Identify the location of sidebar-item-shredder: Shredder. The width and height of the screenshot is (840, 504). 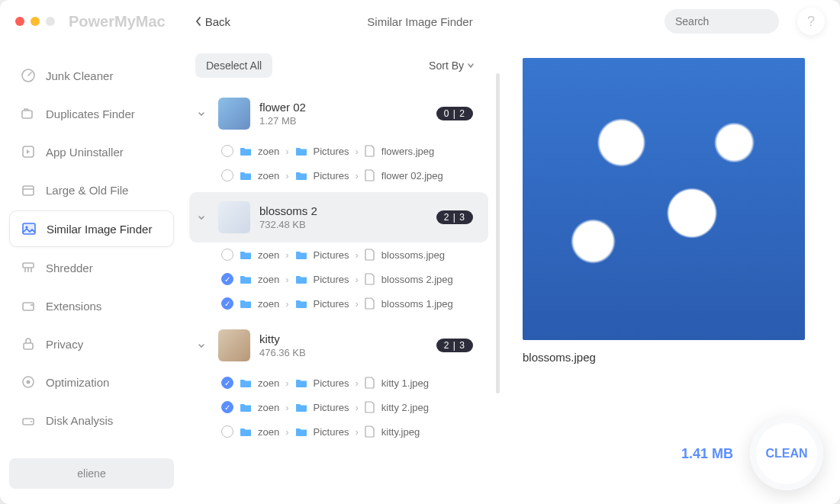
(92, 268).